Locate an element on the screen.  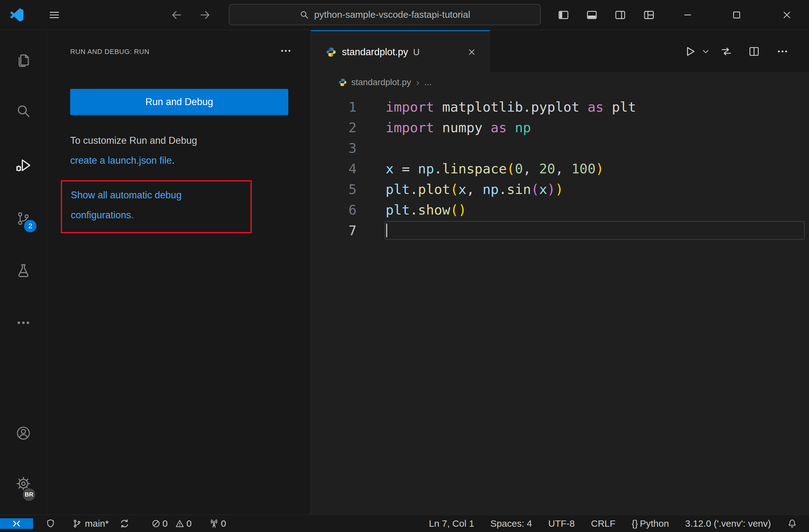
split-editor-icon is located at coordinates (754, 52).